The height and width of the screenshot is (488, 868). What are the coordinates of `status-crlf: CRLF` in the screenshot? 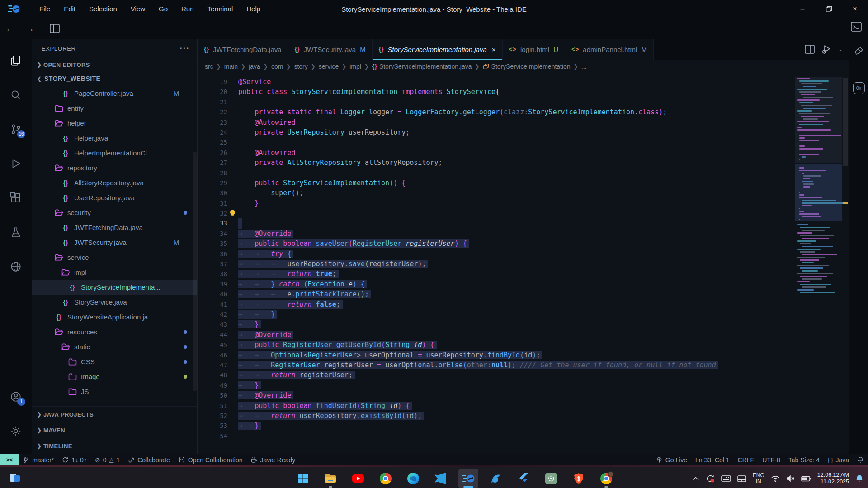 It's located at (746, 460).